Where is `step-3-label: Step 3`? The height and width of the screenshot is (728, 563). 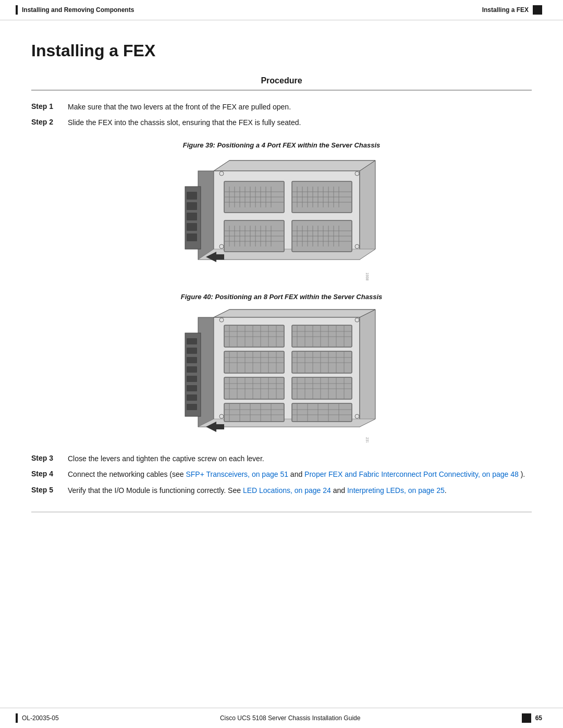
step-3-label: Step 3 is located at coordinates (50, 459).